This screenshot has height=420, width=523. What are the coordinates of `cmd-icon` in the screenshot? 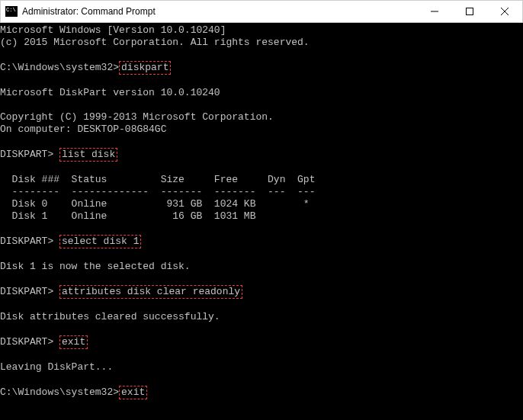 It's located at (11, 11).